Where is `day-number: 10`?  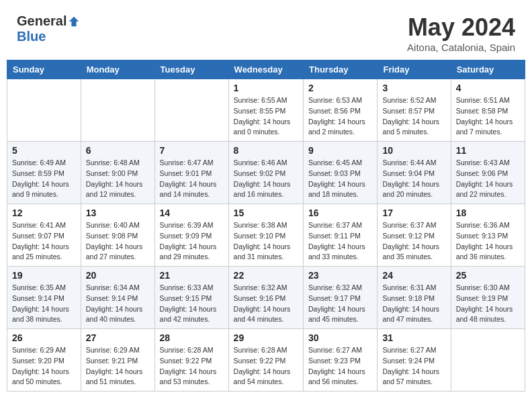
day-number: 10 is located at coordinates (414, 150).